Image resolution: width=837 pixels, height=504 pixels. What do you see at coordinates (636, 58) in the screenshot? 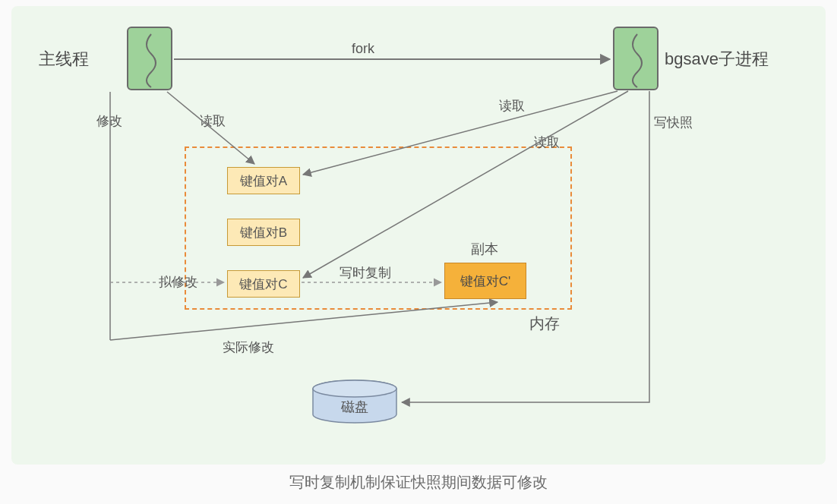
I see `bgsave-box` at bounding box center [636, 58].